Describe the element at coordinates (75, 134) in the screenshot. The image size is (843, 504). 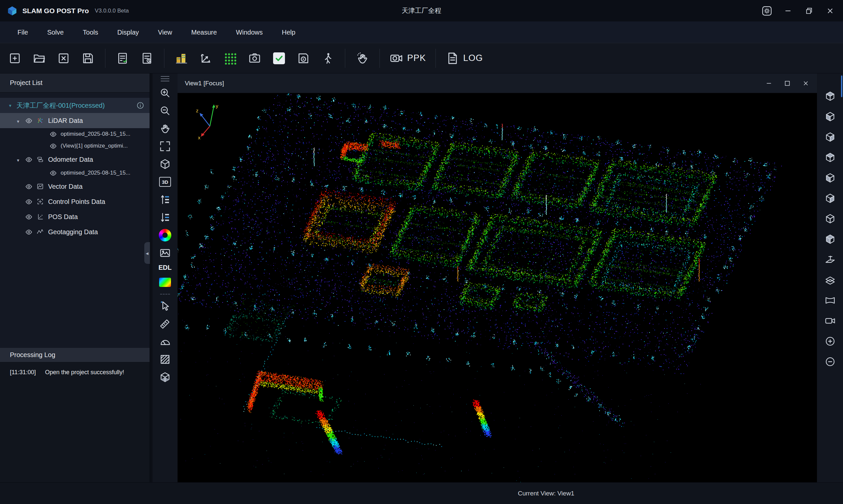
I see `tree-item-optimised-lidar: optimised_2025-08-15_15...` at that location.